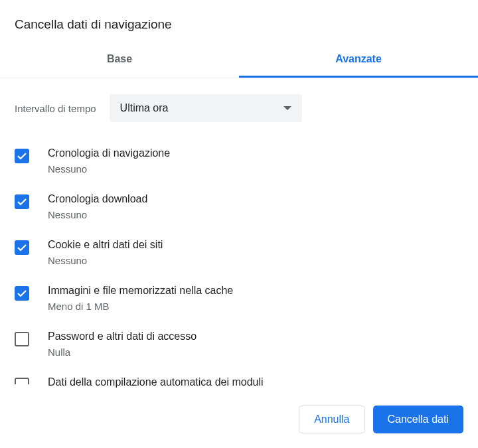  Describe the element at coordinates (98, 207) in the screenshot. I see `item-text: Cronologia download Nessuno` at that location.